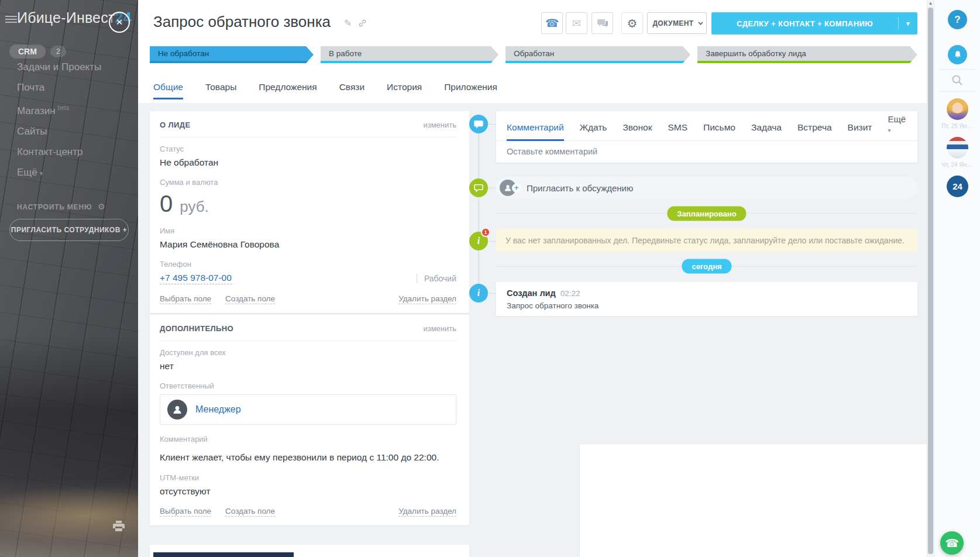 Image resolution: width=980 pixels, height=557 pixels. I want to click on tab-quotes: Предложения, so click(288, 91).